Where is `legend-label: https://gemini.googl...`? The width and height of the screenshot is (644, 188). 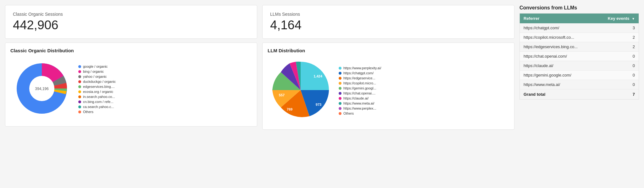
legend-label: https://gemini.googl... is located at coordinates (360, 88).